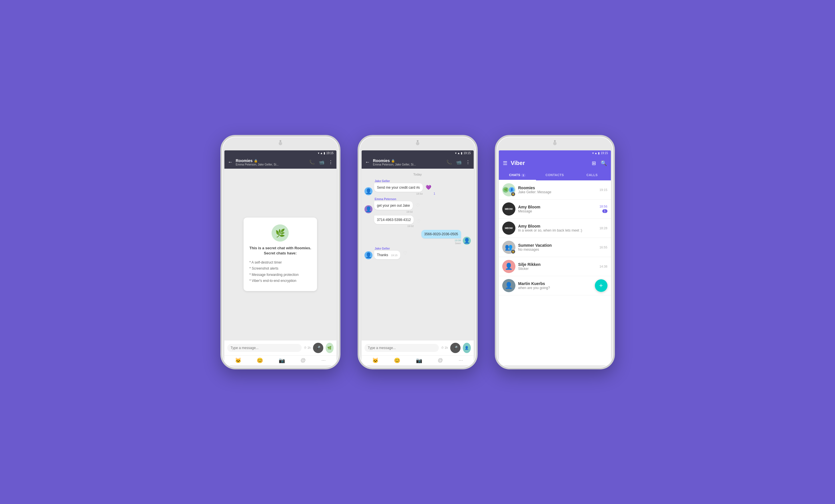 This screenshot has width=835, height=504. I want to click on chat-title-2: Roomies 🔒, so click(410, 161).